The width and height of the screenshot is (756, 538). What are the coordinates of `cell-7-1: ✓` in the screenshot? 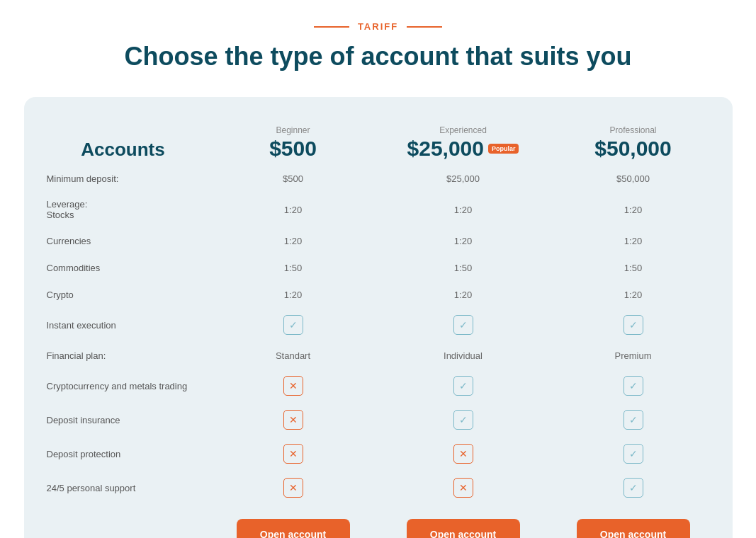 It's located at (463, 386).